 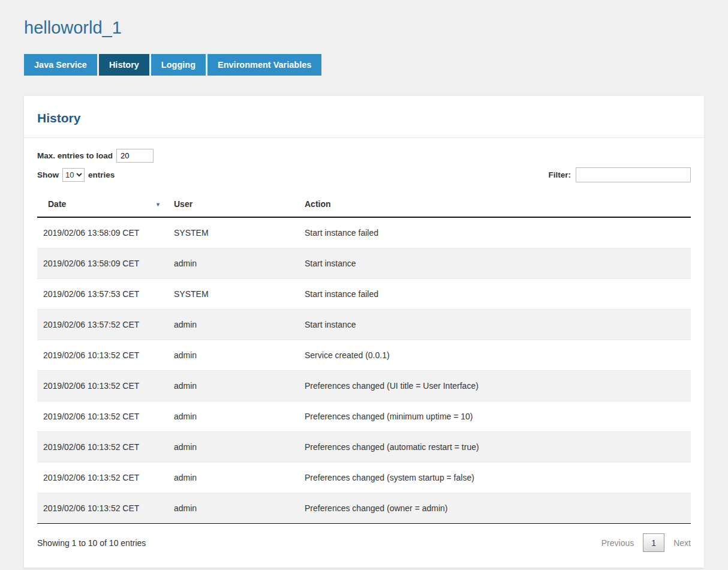 I want to click on tab-history: History, so click(x=124, y=65).